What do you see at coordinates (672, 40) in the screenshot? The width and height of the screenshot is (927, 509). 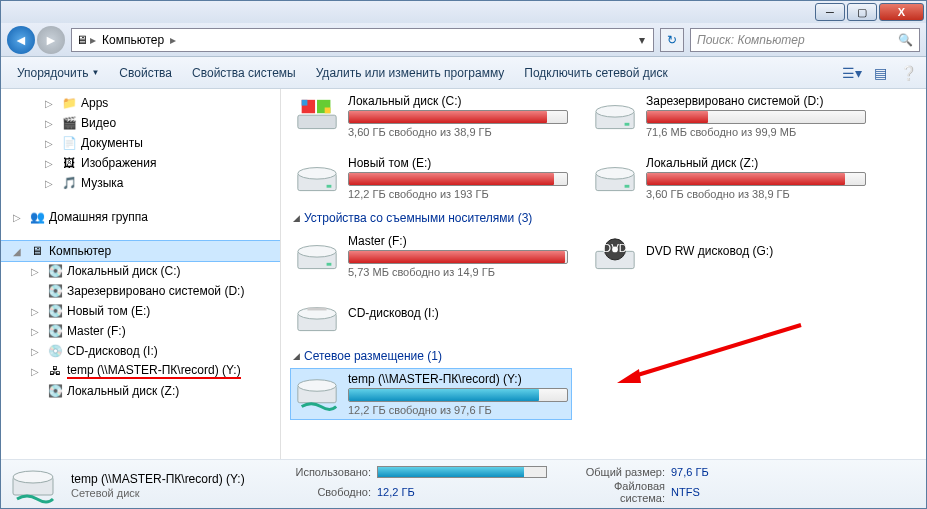 I see `refresh-button: ↻` at bounding box center [672, 40].